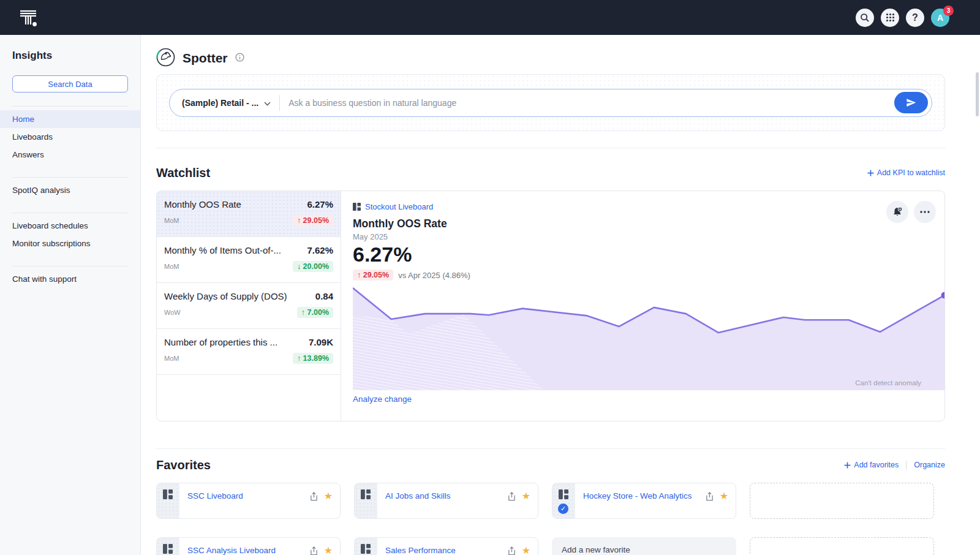  I want to click on kpi-detail-value: 6.27%, so click(649, 255).